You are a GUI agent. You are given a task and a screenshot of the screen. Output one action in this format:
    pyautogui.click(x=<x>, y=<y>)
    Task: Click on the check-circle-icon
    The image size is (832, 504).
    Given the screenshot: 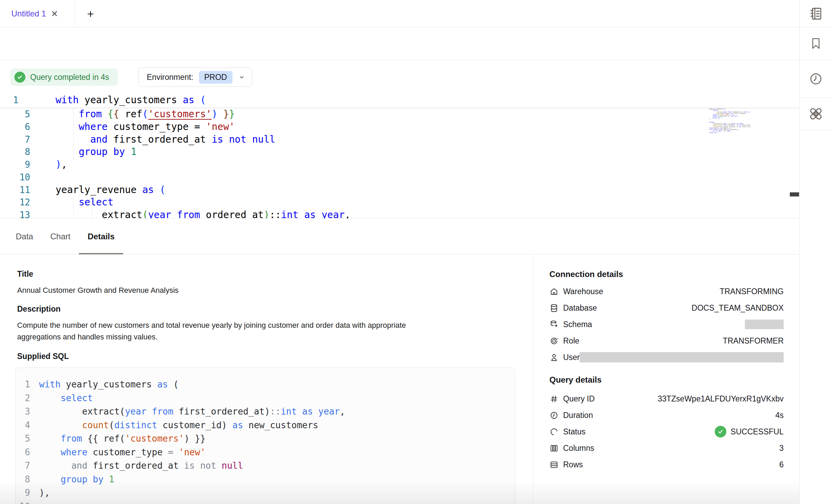 What is the action you would take?
    pyautogui.click(x=20, y=77)
    